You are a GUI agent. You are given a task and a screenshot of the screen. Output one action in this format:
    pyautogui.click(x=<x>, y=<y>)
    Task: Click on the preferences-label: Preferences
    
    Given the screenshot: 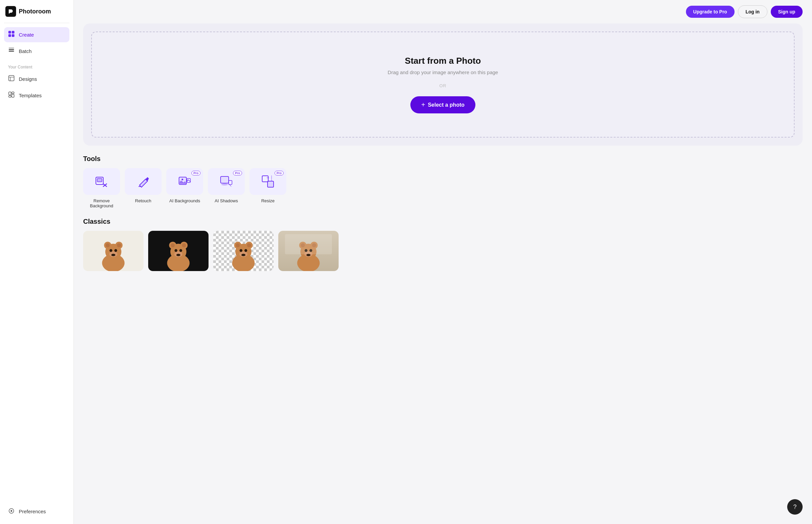 What is the action you would take?
    pyautogui.click(x=32, y=511)
    